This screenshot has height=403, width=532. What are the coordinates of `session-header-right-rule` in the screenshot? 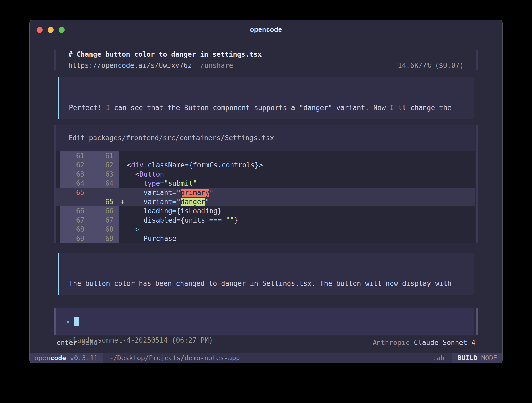 It's located at (477, 60).